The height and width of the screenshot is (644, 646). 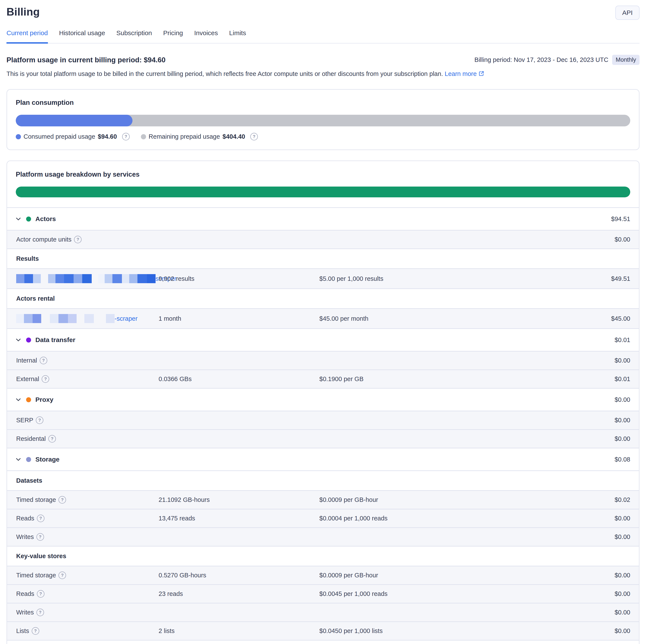 What do you see at coordinates (323, 137) in the screenshot?
I see `plan-consumption-legend: Consumed prepaid usage $94.60 ? Remainin…` at bounding box center [323, 137].